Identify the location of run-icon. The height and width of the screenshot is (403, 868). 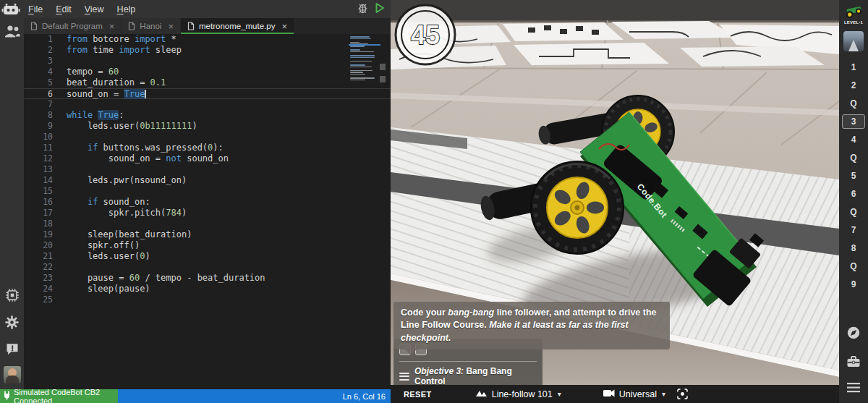
(380, 9).